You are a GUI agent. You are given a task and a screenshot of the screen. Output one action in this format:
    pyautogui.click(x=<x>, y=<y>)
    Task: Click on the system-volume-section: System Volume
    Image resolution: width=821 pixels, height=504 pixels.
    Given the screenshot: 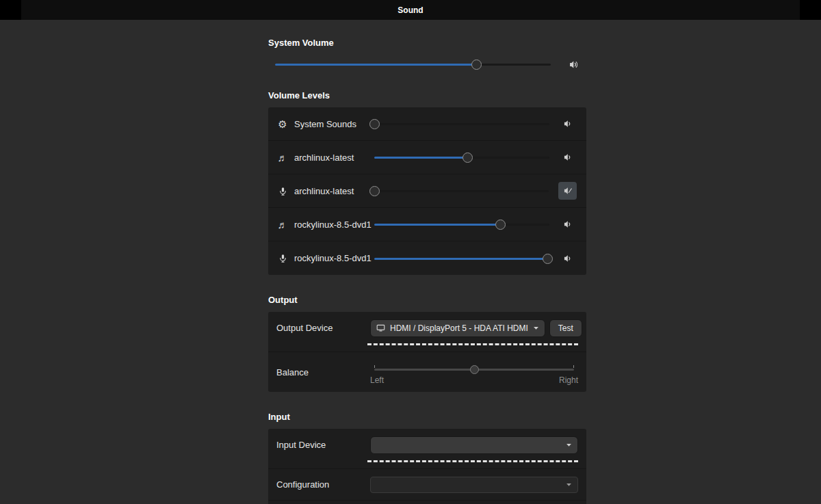 What is the action you would take?
    pyautogui.click(x=427, y=53)
    